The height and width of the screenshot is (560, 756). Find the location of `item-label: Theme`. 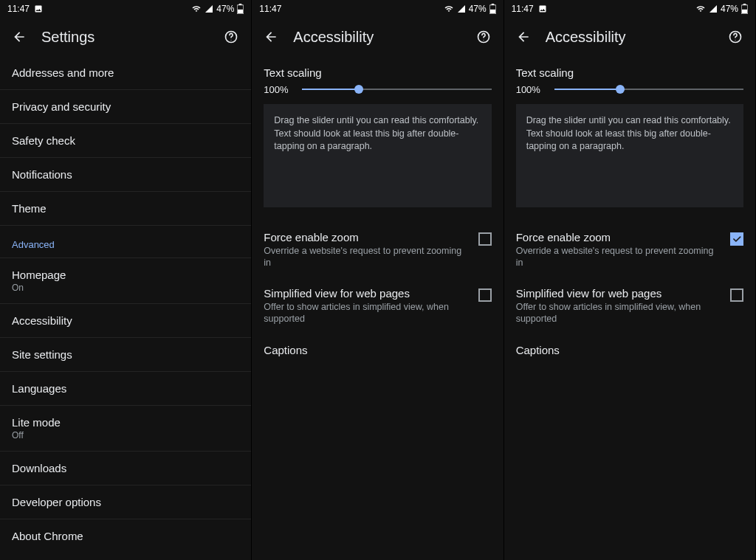

item-label: Theme is located at coordinates (30, 208).